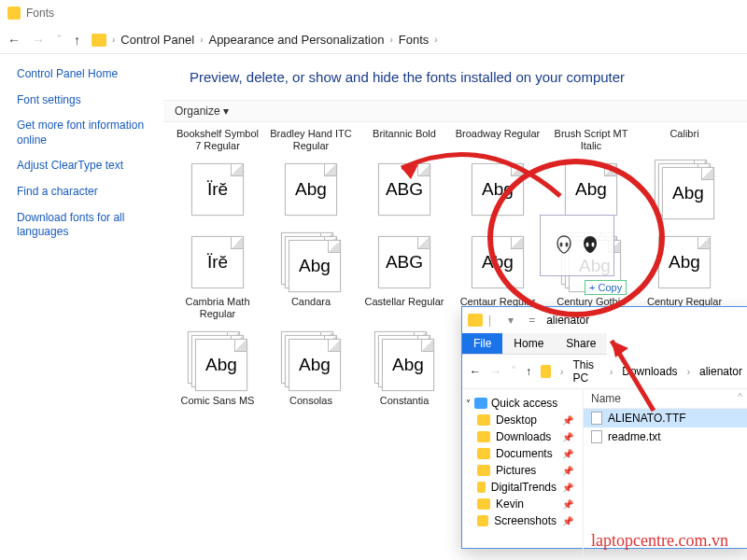 This screenshot has height=560, width=747. What do you see at coordinates (86, 166) in the screenshot?
I see `sidebar-link-cleartype: Adjust ClearType text` at bounding box center [86, 166].